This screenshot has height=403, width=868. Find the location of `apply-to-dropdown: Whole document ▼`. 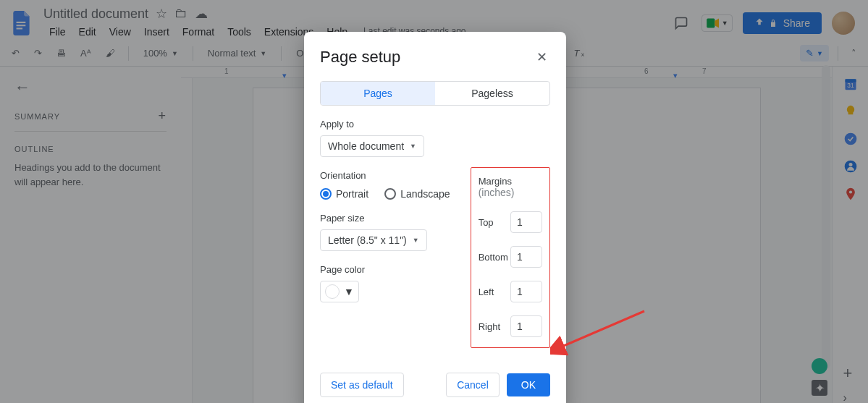

apply-to-dropdown: Whole document ▼ is located at coordinates (372, 146).